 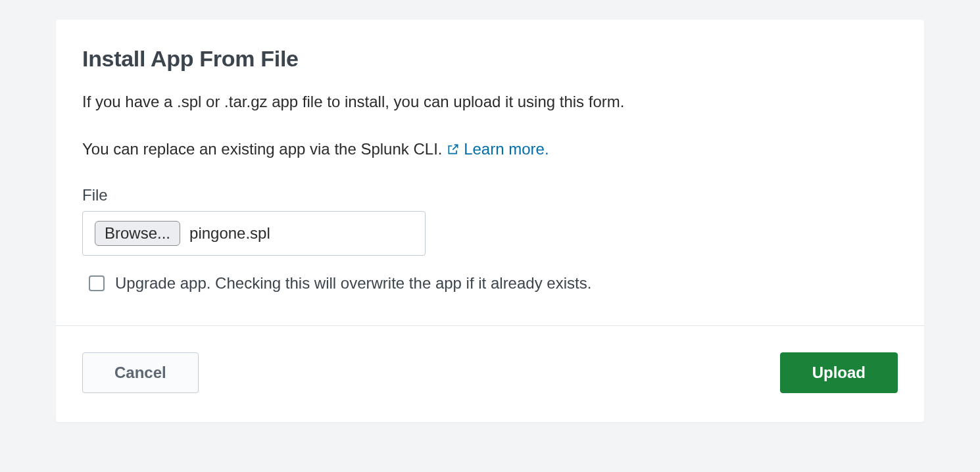 What do you see at coordinates (453, 151) in the screenshot?
I see `external-link-icon` at bounding box center [453, 151].